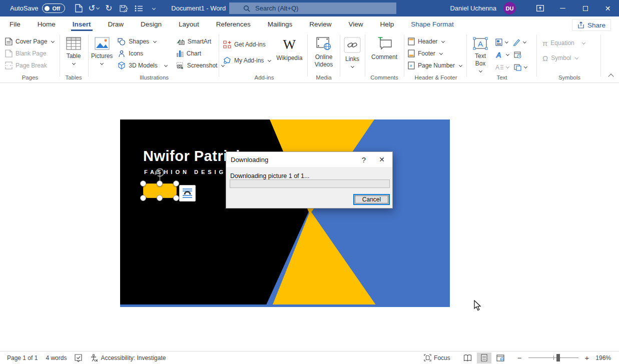 Image resolution: width=619 pixels, height=364 pixels. Describe the element at coordinates (519, 358) in the screenshot. I see `zoom-out-button: −` at that location.